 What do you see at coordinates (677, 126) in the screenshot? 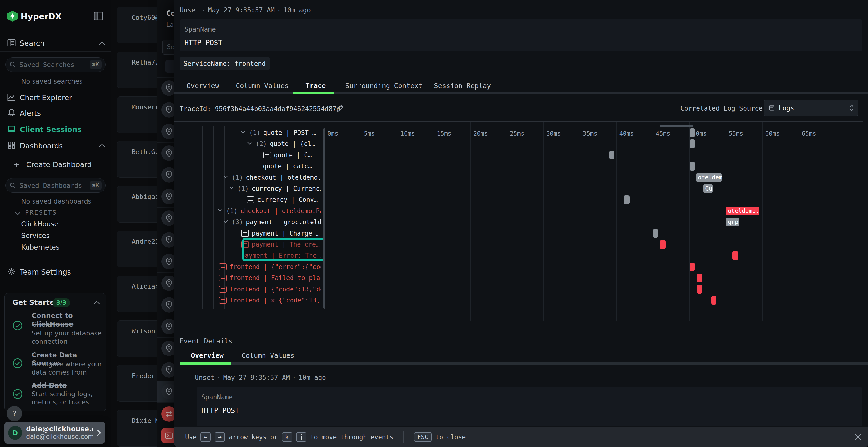
I see `timeline-scrollbar-horizontal` at bounding box center [677, 126].